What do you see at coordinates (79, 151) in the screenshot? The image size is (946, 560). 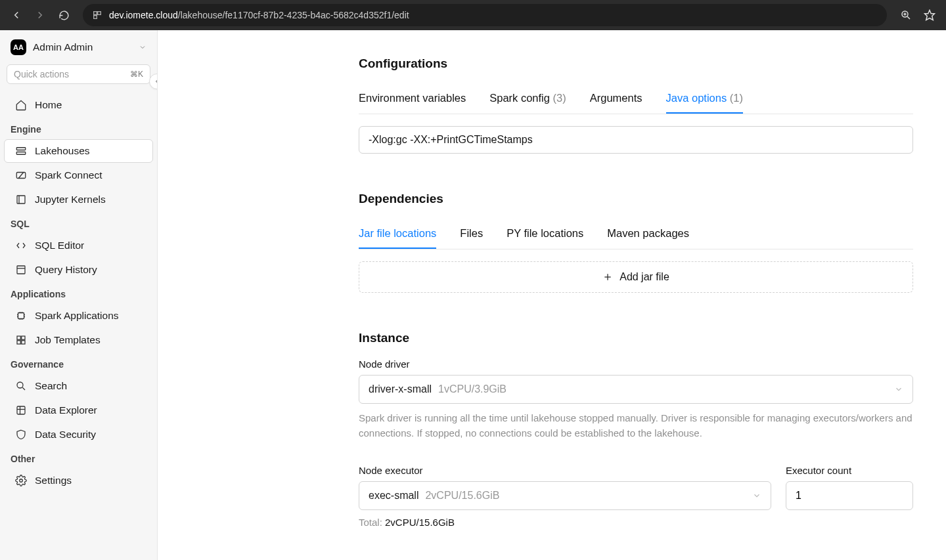 I see `sidebar-item-lakehouses: Lakehouses` at bounding box center [79, 151].